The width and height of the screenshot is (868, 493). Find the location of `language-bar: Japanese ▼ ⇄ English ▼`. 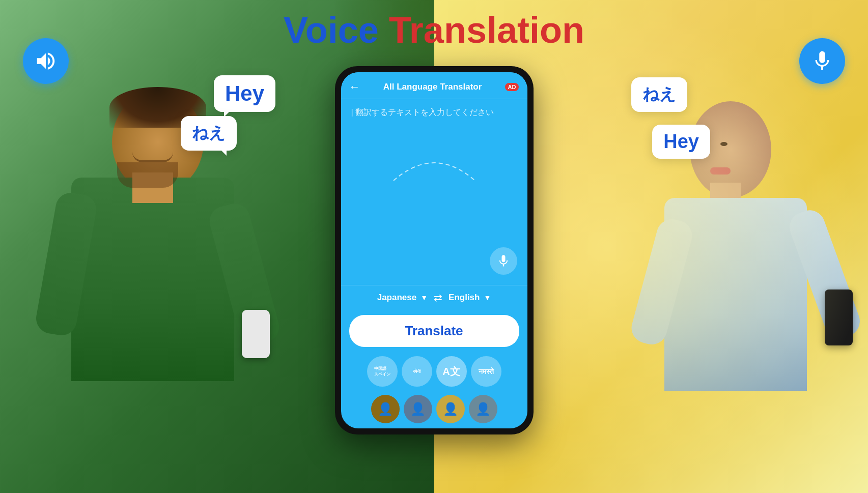

language-bar: Japanese ▼ ⇄ English ▼ is located at coordinates (434, 297).